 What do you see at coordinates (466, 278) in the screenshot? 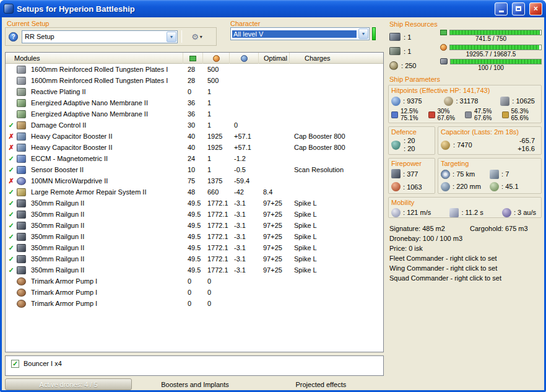
I see `squad-commander-slot: Squad Commander - right click to set` at bounding box center [466, 278].